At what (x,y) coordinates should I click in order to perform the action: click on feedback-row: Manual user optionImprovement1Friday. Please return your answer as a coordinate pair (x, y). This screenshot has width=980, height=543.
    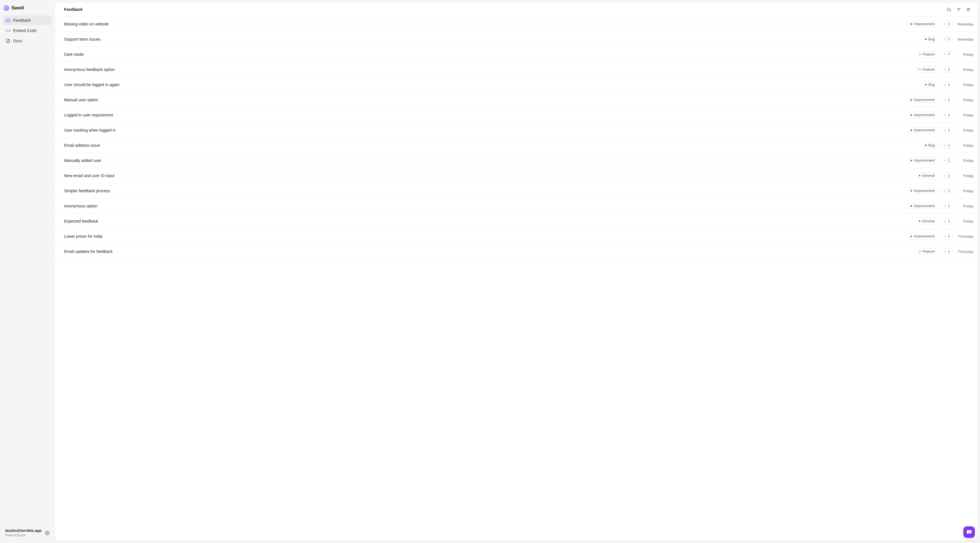
    Looking at the image, I should click on (516, 100).